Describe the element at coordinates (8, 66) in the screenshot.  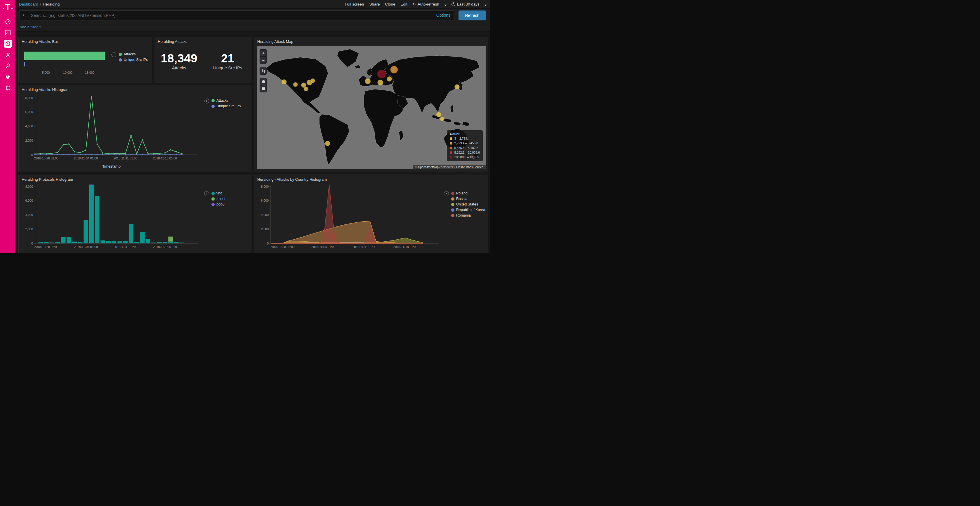
I see `sidebar-item-tools` at that location.